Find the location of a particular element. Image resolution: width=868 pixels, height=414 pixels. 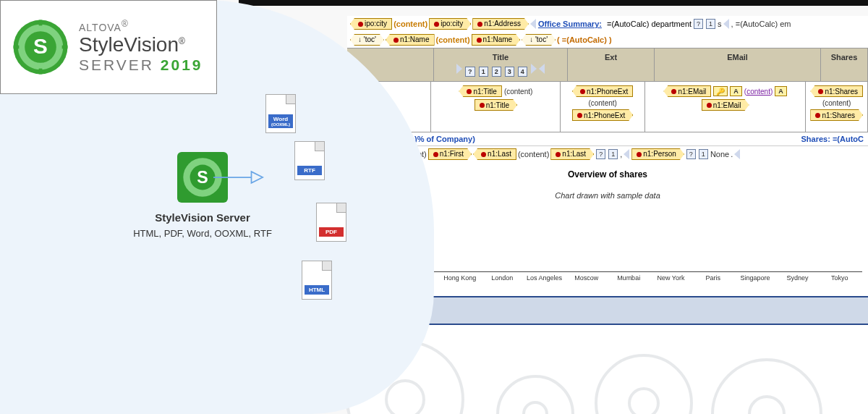

cell-ext: n1:PhoneExt (content) n1:PhoneExt is located at coordinates (603, 107).